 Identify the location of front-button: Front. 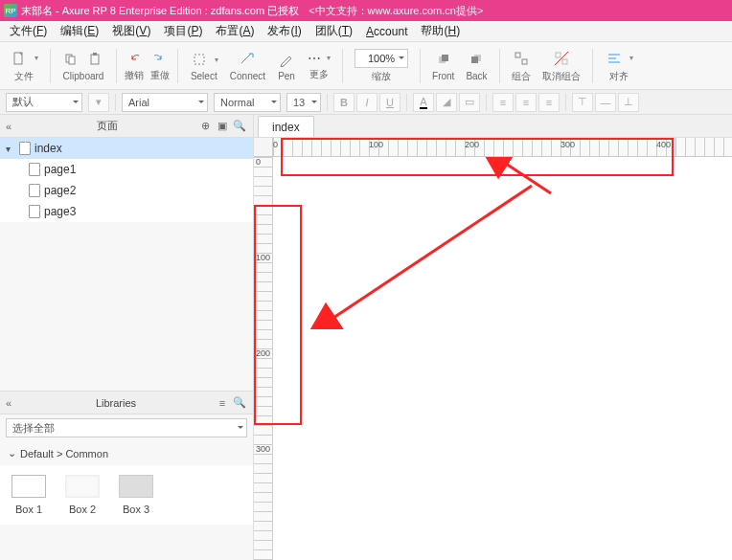
(443, 65).